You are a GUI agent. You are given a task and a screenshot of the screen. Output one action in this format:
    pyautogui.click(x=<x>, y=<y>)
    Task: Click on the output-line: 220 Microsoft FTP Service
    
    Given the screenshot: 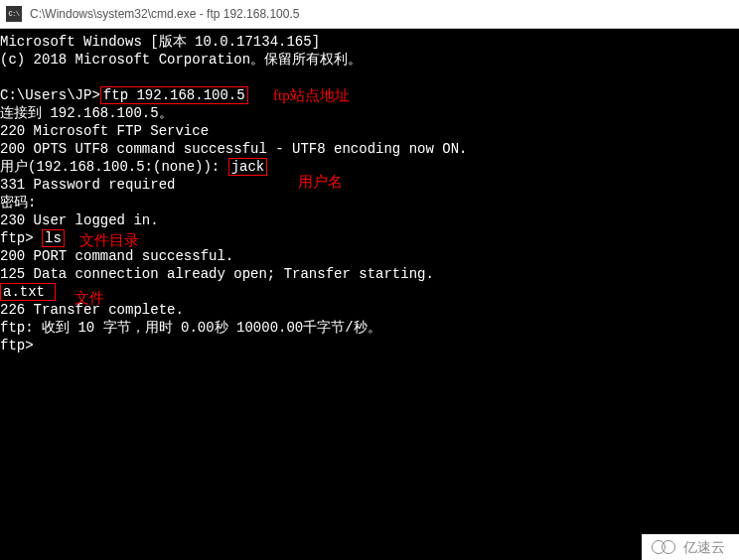 What is the action you would take?
    pyautogui.click(x=370, y=131)
    